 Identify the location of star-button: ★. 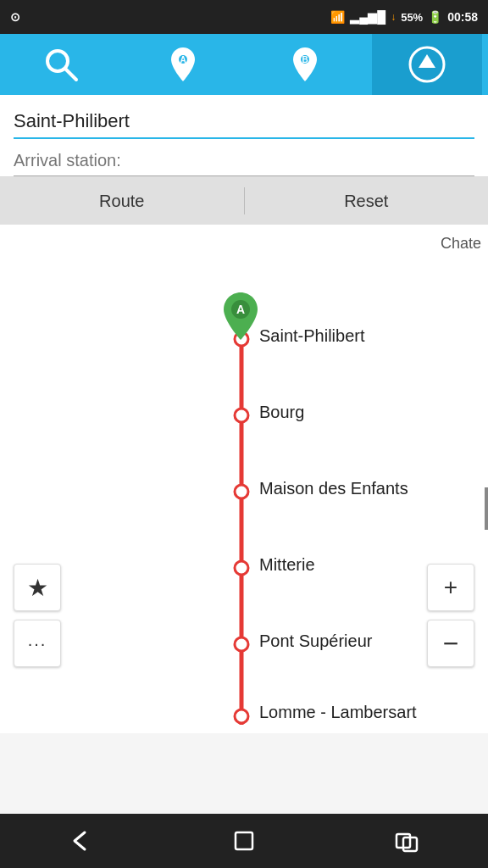
(37, 587).